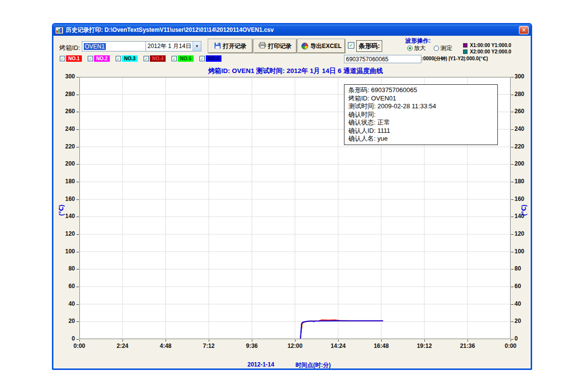  I want to click on channel-toggle-no3: ✓NO.3, so click(126, 59).